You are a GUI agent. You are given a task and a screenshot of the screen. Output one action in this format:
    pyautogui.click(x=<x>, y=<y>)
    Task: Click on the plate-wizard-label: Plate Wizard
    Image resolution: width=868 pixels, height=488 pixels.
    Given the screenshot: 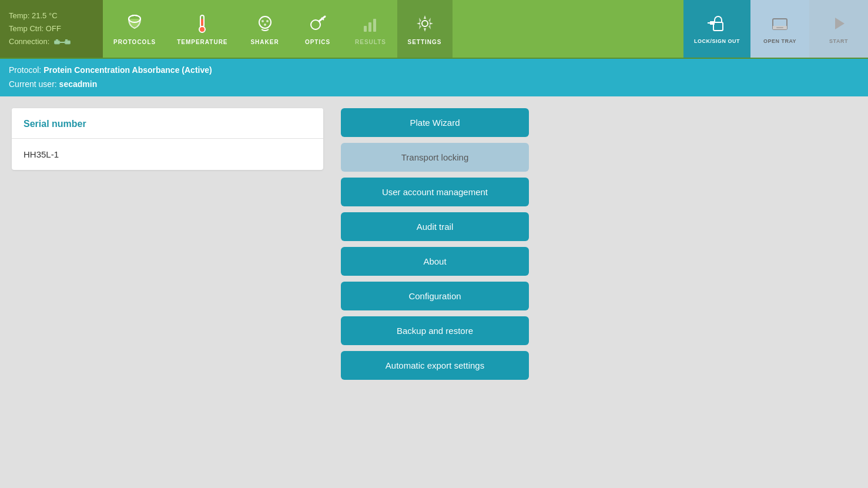 What is the action you would take?
    pyautogui.click(x=435, y=122)
    